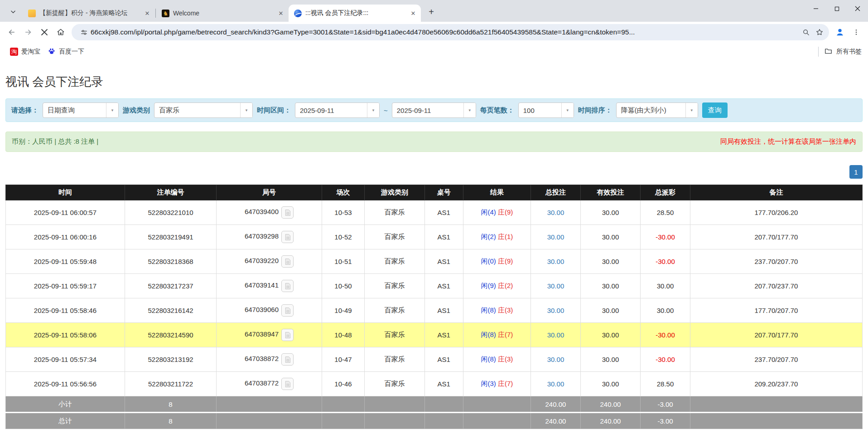 The height and width of the screenshot is (439, 868). Describe the element at coordinates (497, 262) in the screenshot. I see `cell-result: 闲(0) 庄(9)` at that location.